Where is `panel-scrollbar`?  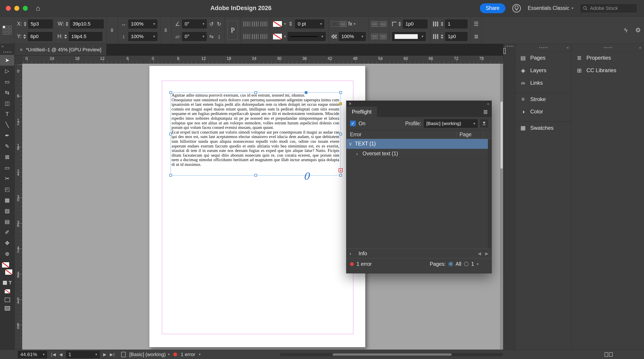
panel-scrollbar is located at coordinates (490, 194).